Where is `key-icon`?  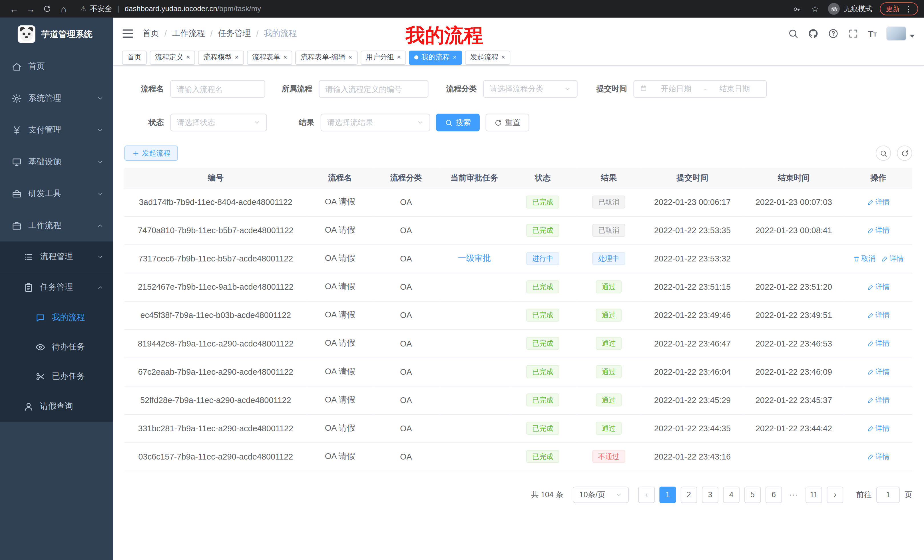 key-icon is located at coordinates (797, 9).